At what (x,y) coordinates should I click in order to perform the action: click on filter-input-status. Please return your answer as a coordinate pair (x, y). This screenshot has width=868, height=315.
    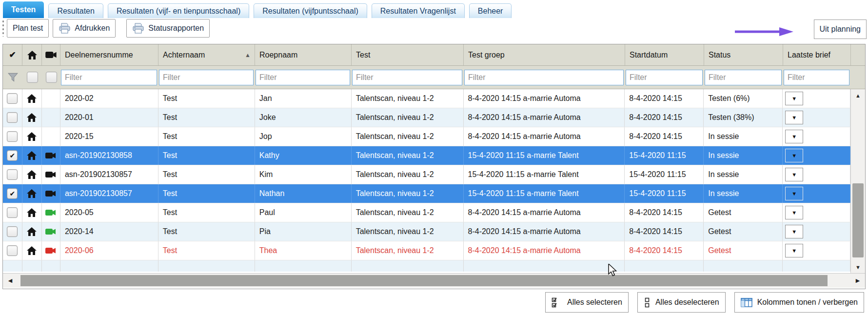
    Looking at the image, I should click on (743, 78).